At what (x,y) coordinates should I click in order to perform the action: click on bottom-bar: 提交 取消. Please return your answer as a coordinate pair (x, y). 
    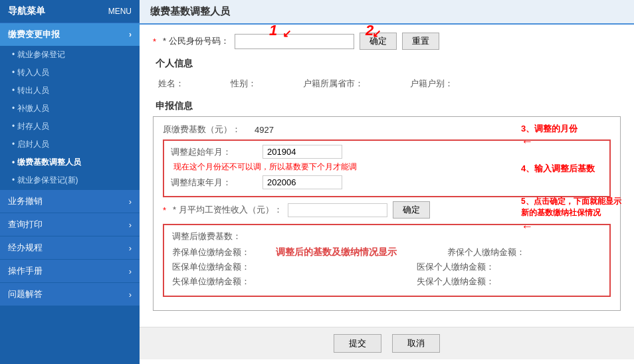
    Looking at the image, I should click on (387, 343).